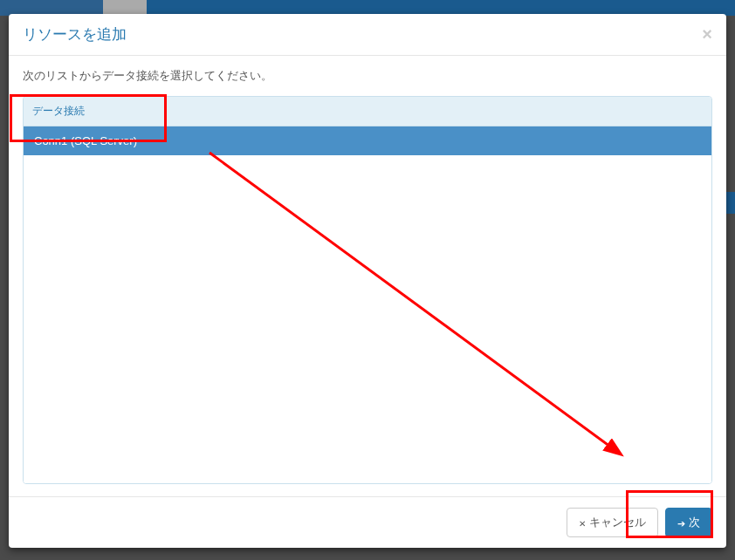 The image size is (735, 560). What do you see at coordinates (613, 522) in the screenshot?
I see `cancel-button: キャンセル` at bounding box center [613, 522].